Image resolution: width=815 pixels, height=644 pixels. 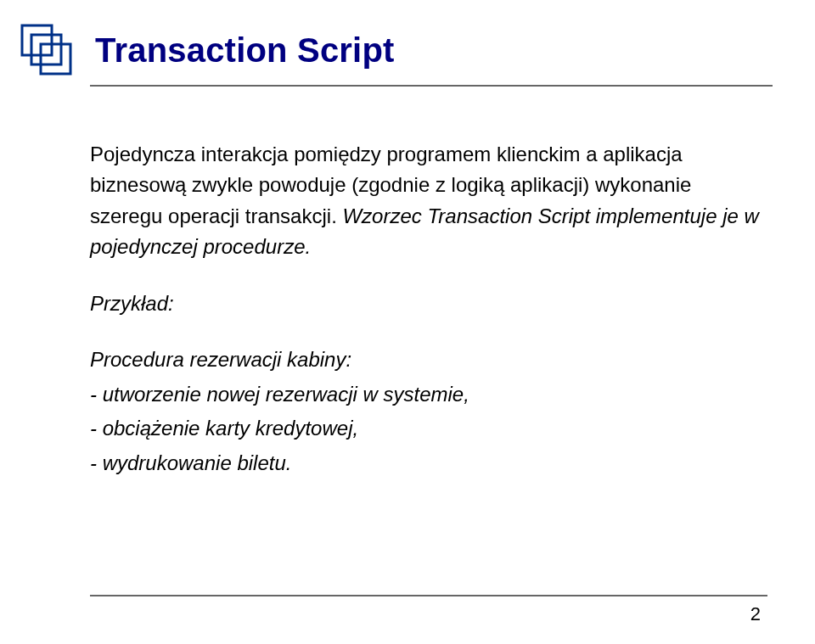 What do you see at coordinates (244, 51) in the screenshot?
I see `slide-title: Transaction Script` at bounding box center [244, 51].